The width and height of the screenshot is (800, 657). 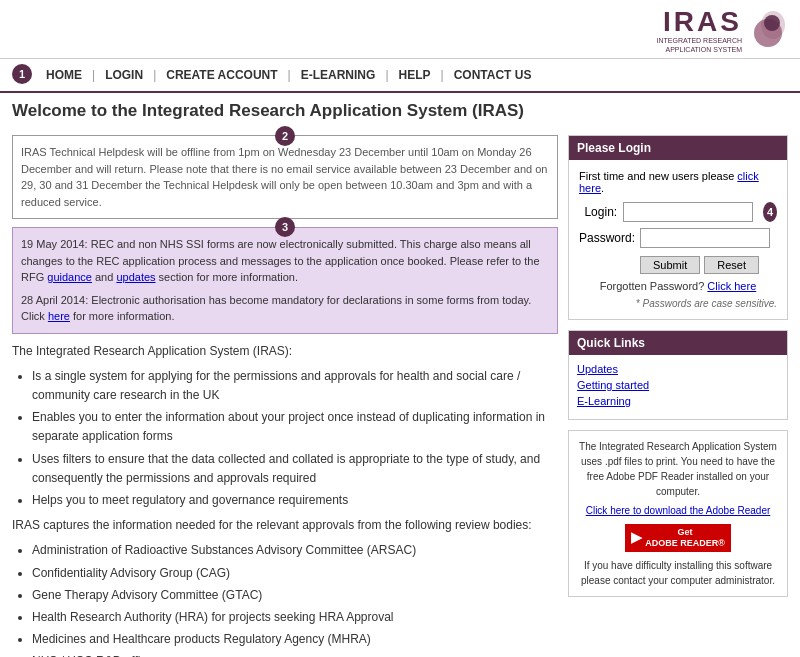 I want to click on body-1: Administration of Radioactive Substances…, so click(x=295, y=550).